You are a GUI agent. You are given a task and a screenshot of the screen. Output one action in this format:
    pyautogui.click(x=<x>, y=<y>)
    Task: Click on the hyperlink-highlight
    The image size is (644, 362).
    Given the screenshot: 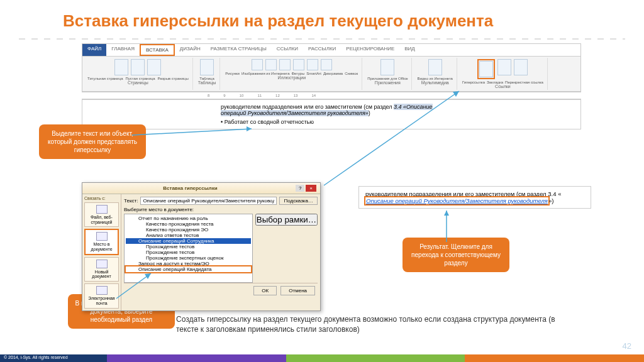 What is the action you would take?
    pyautogui.click(x=486, y=69)
    